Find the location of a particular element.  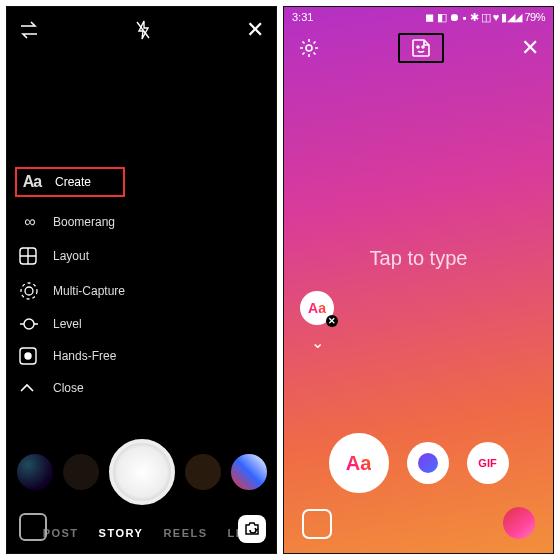

menu-hands-free: Hands-Free is located at coordinates (72, 356).